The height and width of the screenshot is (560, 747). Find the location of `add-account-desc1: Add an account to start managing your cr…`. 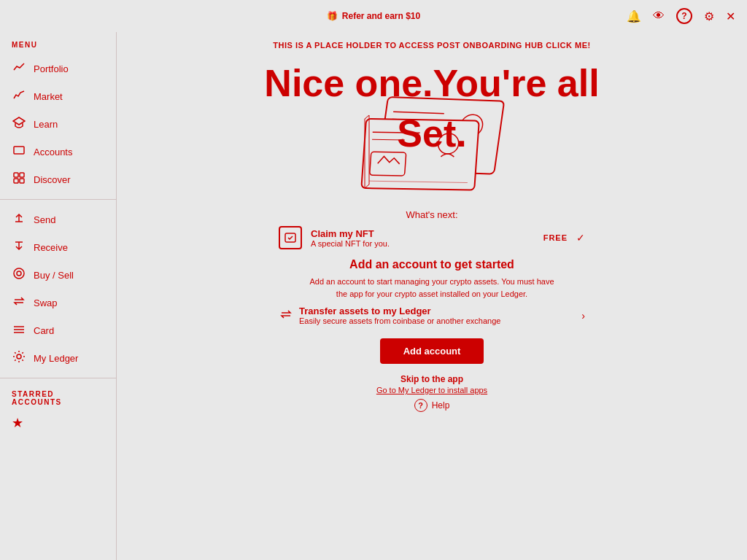

add-account-desc1: Add an account to start managing your cr… is located at coordinates (432, 281).